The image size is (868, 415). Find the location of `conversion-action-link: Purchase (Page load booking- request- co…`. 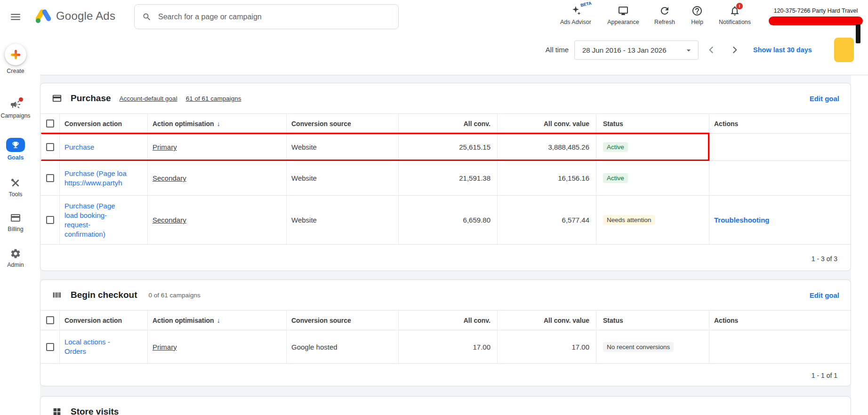

conversion-action-link: Purchase (Page load booking- request- co… is located at coordinates (90, 220).